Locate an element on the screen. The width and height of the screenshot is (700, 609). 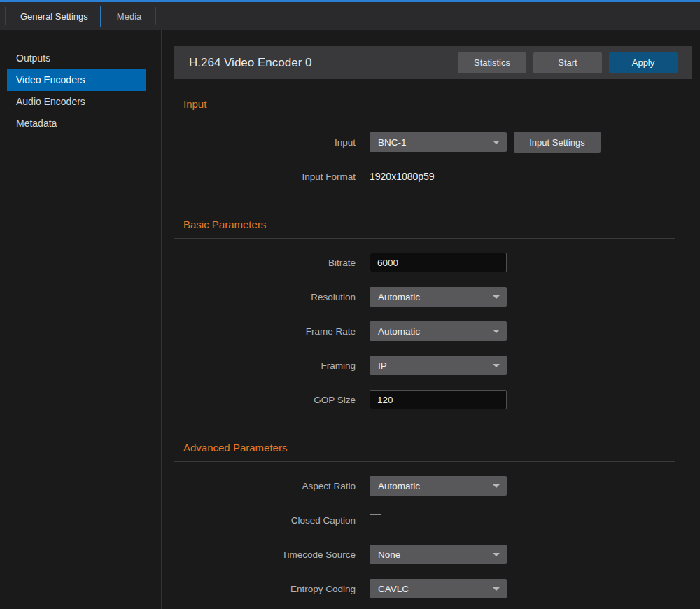
field-label: Timecode Source is located at coordinates (272, 554).